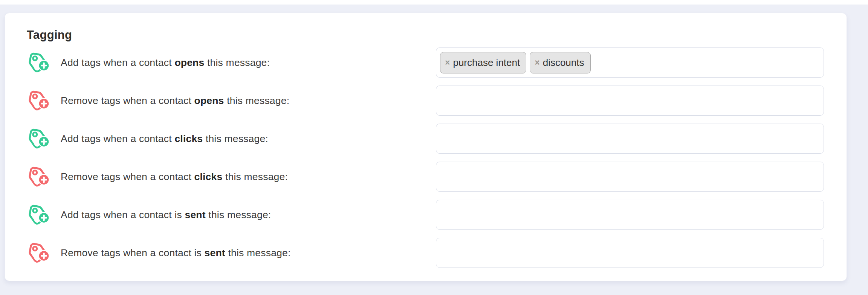 This screenshot has height=295, width=868. Describe the element at coordinates (434, 2) in the screenshot. I see `top-background-strip` at that location.